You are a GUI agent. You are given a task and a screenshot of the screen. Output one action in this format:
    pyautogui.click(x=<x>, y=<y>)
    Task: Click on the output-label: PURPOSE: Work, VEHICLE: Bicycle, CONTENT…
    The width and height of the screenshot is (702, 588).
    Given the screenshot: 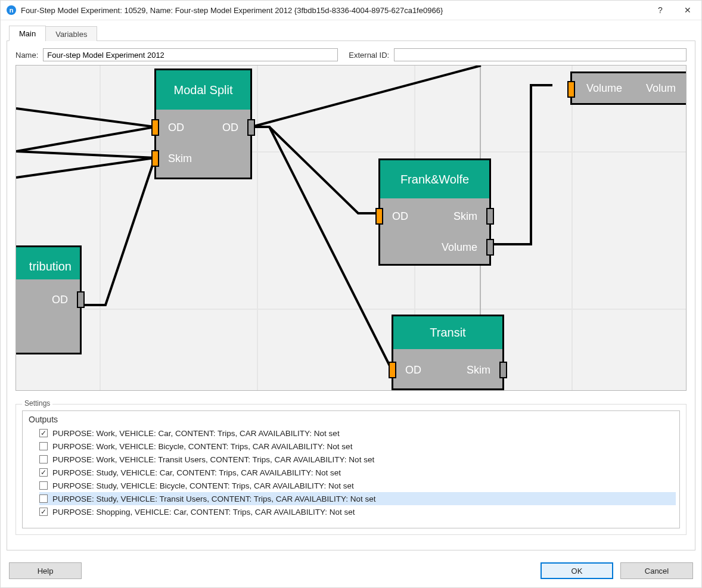 What is the action you would take?
    pyautogui.click(x=203, y=447)
    